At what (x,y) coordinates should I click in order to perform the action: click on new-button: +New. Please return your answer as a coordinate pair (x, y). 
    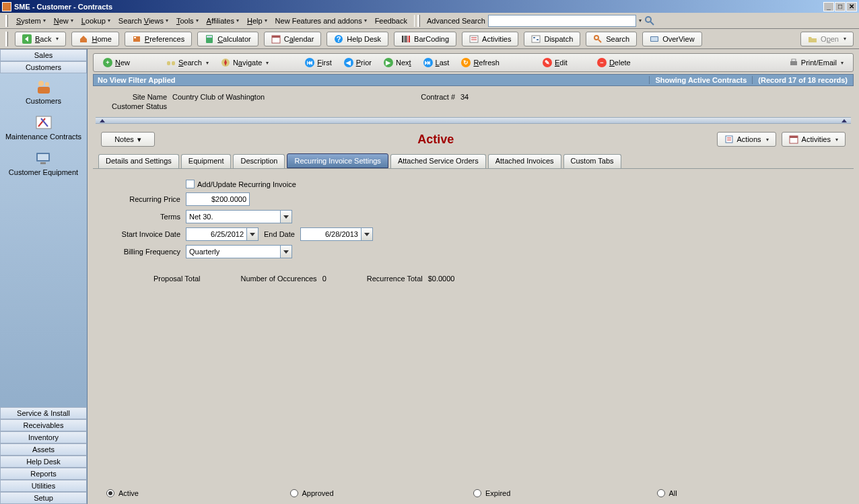
    Looking at the image, I should click on (116, 63).